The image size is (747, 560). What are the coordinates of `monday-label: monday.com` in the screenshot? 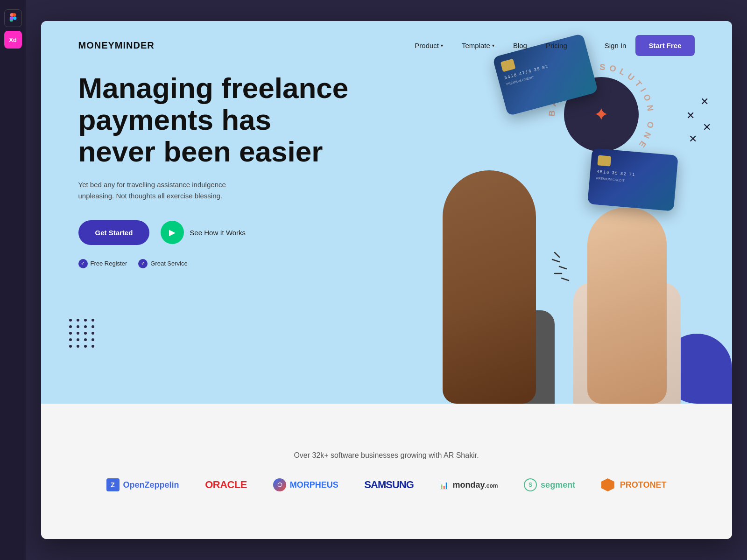 It's located at (475, 485).